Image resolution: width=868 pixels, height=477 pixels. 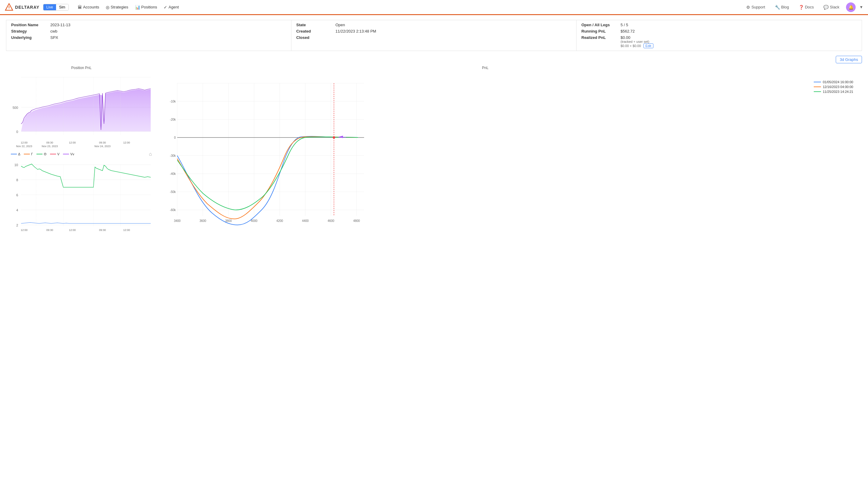 I want to click on nav-items: 🏛 Accounts ◎ Strategies 📊 Positions ✓ Ag…, so click(x=408, y=7).